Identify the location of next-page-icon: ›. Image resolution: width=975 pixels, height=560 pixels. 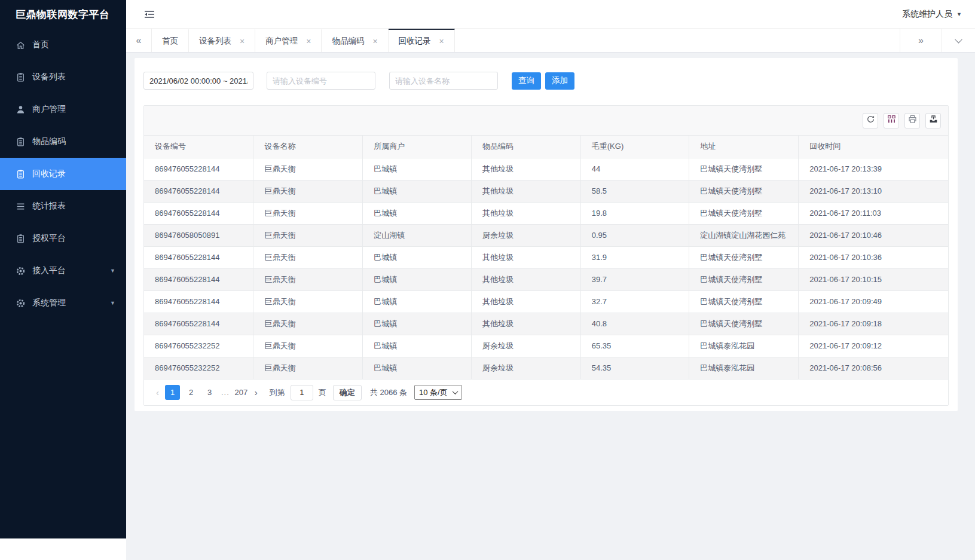
(256, 392).